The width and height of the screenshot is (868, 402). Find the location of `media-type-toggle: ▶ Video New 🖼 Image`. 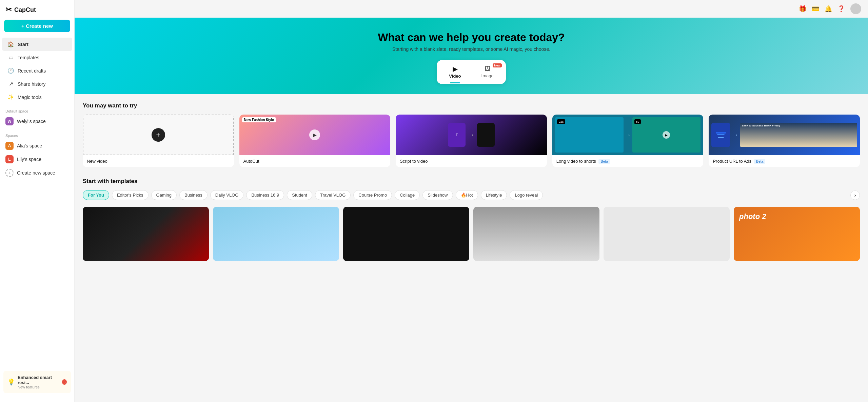

media-type-toggle: ▶ Video New 🖼 Image is located at coordinates (471, 72).